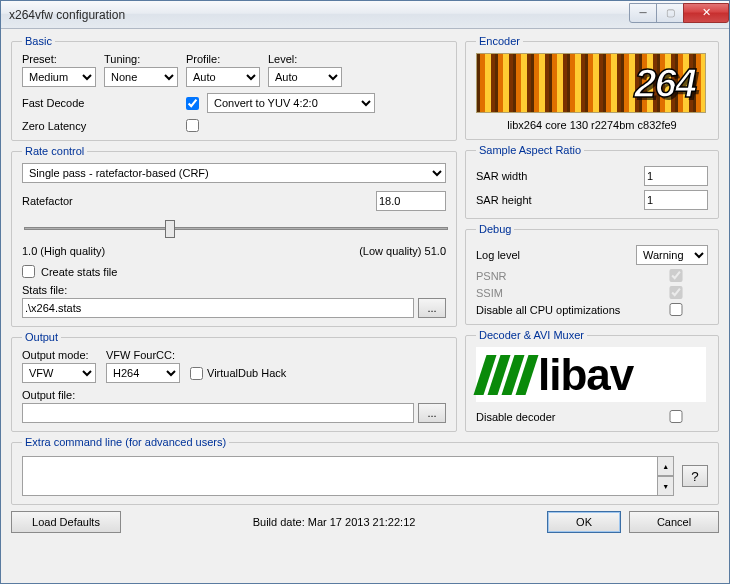 The height and width of the screenshot is (584, 730). What do you see at coordinates (218, 308) in the screenshot?
I see `stats-file-input` at bounding box center [218, 308].